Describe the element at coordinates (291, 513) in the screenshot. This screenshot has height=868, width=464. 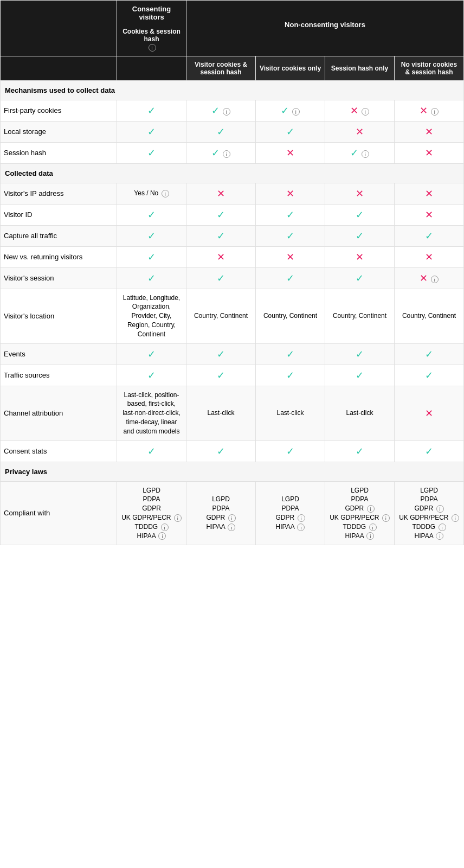
I see `cell-text-compliant-with-col3: LGPDPDPAGDPR iHIPAA i` at that location.